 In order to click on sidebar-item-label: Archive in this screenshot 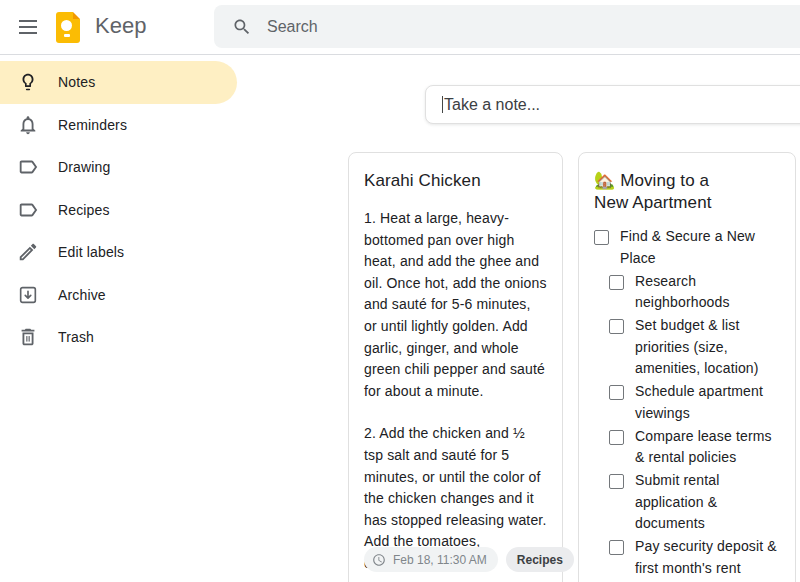, I will do `click(82, 295)`.